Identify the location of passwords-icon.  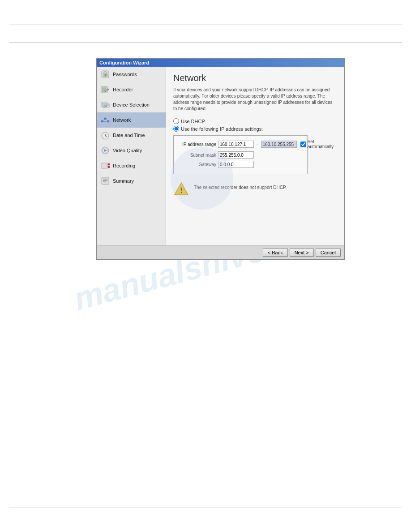
(105, 74).